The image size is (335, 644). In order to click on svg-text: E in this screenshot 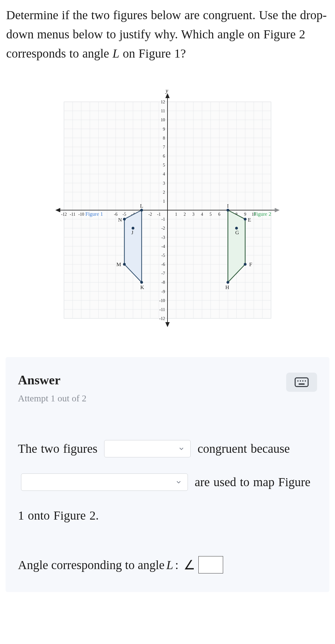, I will do `click(249, 220)`.